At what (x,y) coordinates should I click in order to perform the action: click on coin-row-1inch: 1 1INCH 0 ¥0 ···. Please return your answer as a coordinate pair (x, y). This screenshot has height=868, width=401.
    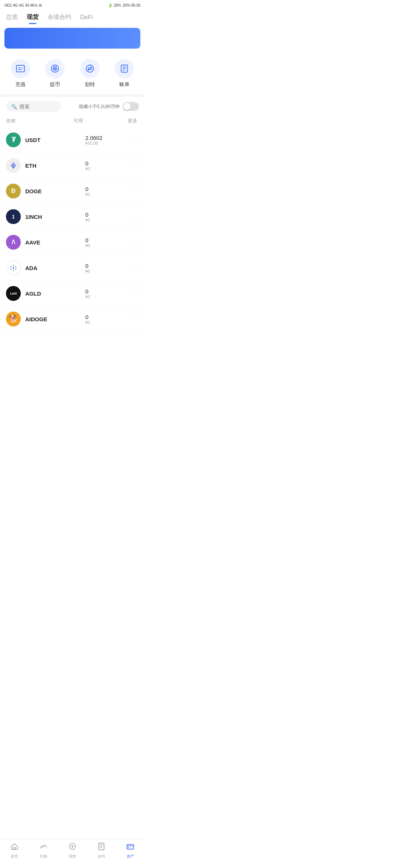
    Looking at the image, I should click on (72, 217).